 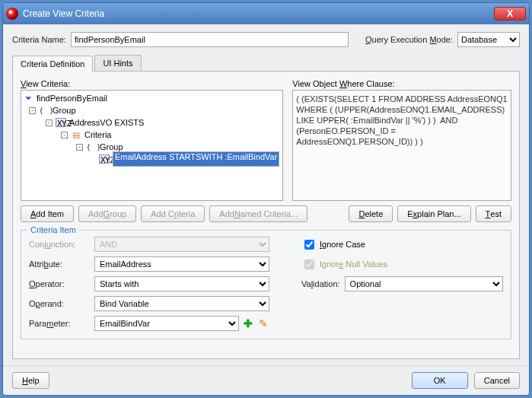 What do you see at coordinates (182, 264) in the screenshot?
I see `attribute-select: EmailAddress` at bounding box center [182, 264].